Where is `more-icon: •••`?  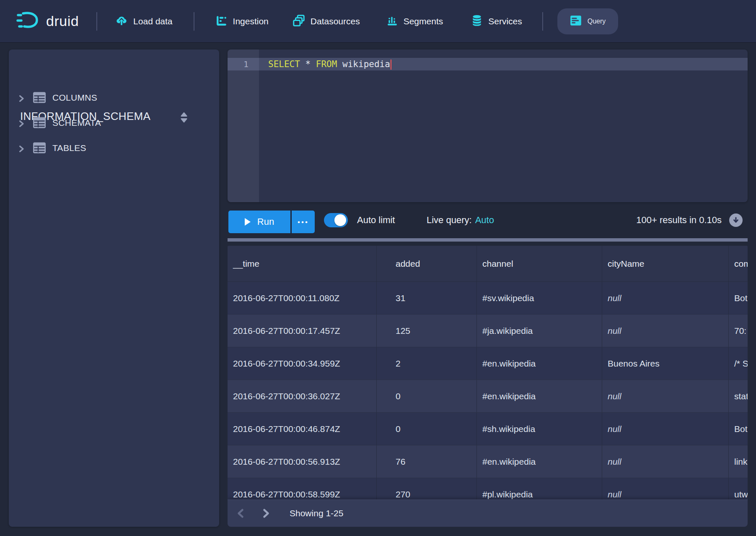
more-icon: ••• is located at coordinates (303, 222).